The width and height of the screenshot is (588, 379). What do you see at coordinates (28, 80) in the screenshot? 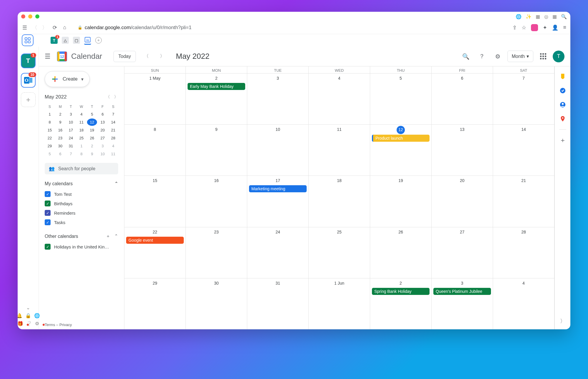
I see `rail-app-outlook: 10` at bounding box center [28, 80].